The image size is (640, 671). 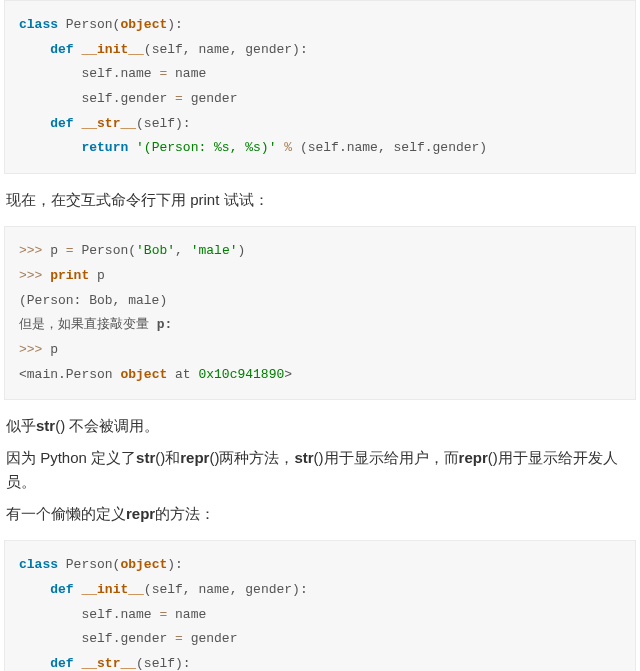 I want to click on paragraph-1: 现在，在交互式命令行下用 print 试试：, so click(x=320, y=200).